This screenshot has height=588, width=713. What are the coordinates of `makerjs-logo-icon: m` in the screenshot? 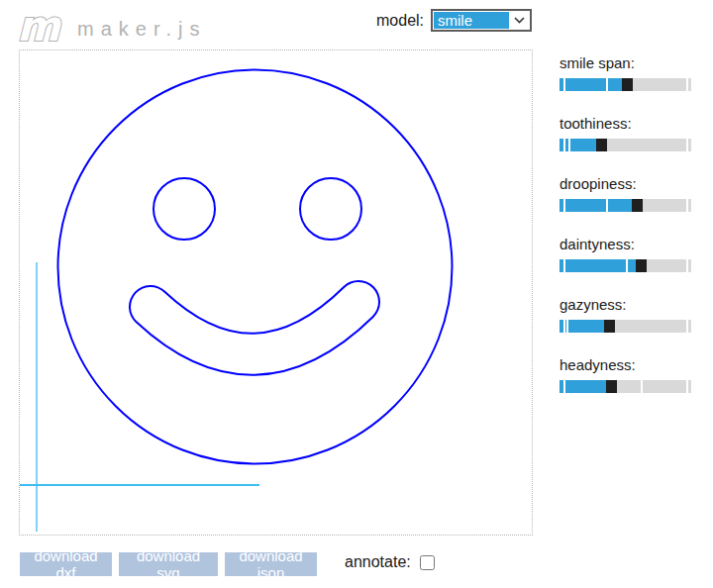 It's located at (42, 26).